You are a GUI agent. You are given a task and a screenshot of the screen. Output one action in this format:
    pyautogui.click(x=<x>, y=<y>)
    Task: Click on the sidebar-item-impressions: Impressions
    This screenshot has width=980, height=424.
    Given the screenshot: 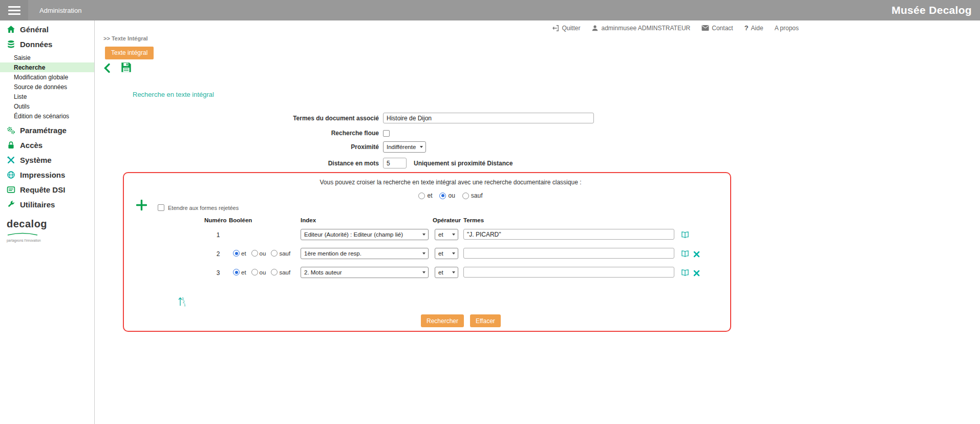 What is the action you would take?
    pyautogui.click(x=47, y=175)
    